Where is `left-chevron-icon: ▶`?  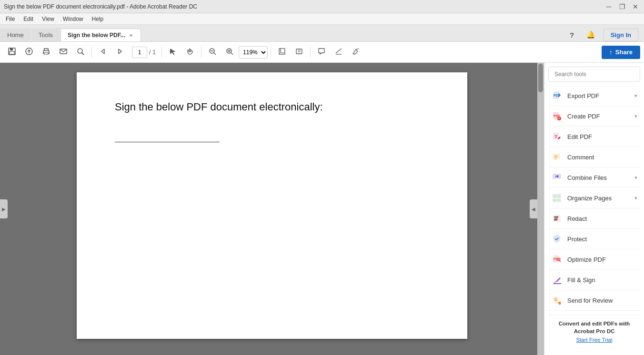
left-chevron-icon: ▶ is located at coordinates (4, 209).